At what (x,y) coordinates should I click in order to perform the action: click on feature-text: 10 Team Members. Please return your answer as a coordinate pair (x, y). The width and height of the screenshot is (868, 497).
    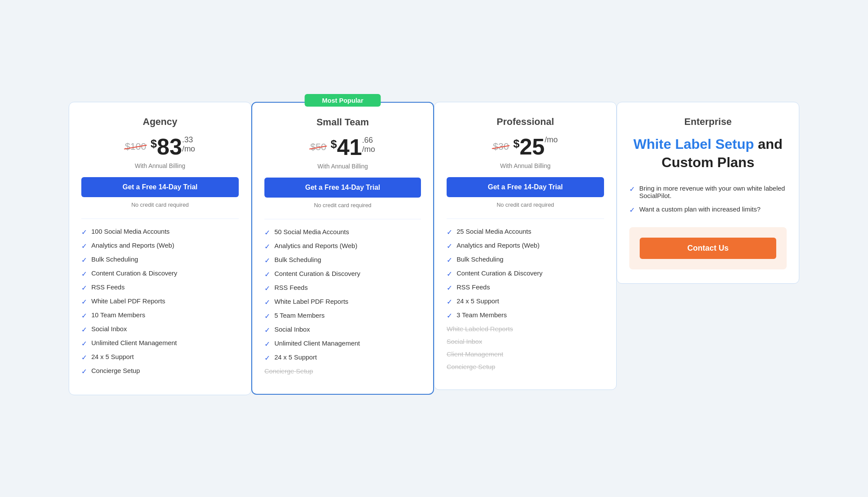
    Looking at the image, I should click on (118, 315).